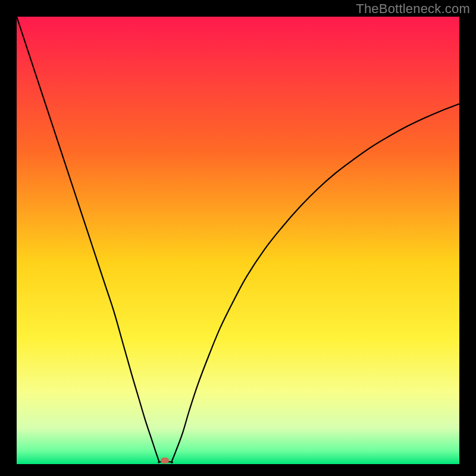 The image size is (476, 476). What do you see at coordinates (165, 461) in the screenshot?
I see `optimal-point-marker` at bounding box center [165, 461].